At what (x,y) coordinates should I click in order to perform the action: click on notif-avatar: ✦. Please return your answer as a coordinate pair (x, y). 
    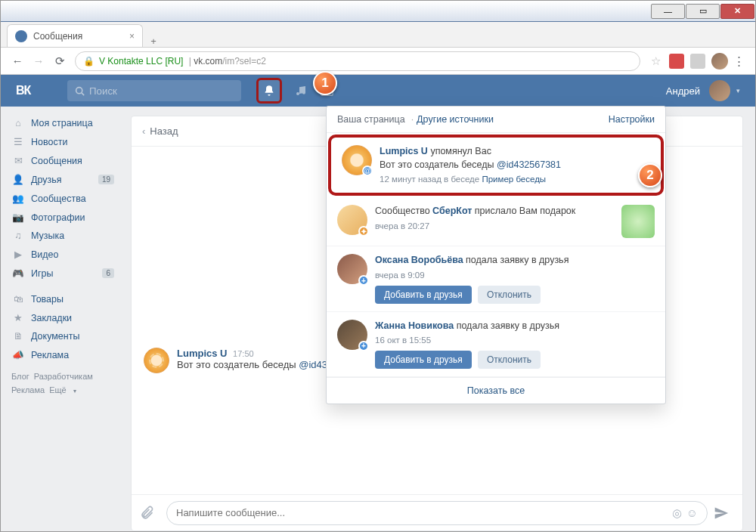
    Looking at the image, I should click on (352, 220).